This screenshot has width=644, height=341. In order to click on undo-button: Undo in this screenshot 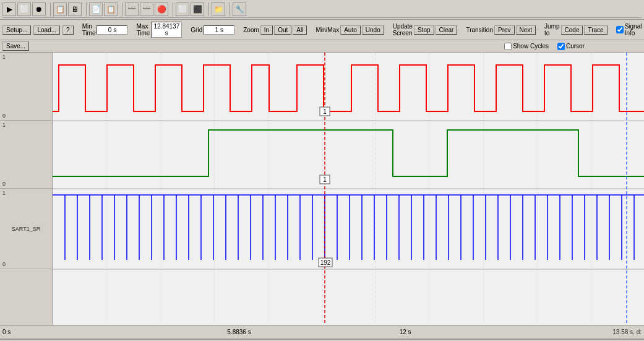, I will do `click(373, 30)`.